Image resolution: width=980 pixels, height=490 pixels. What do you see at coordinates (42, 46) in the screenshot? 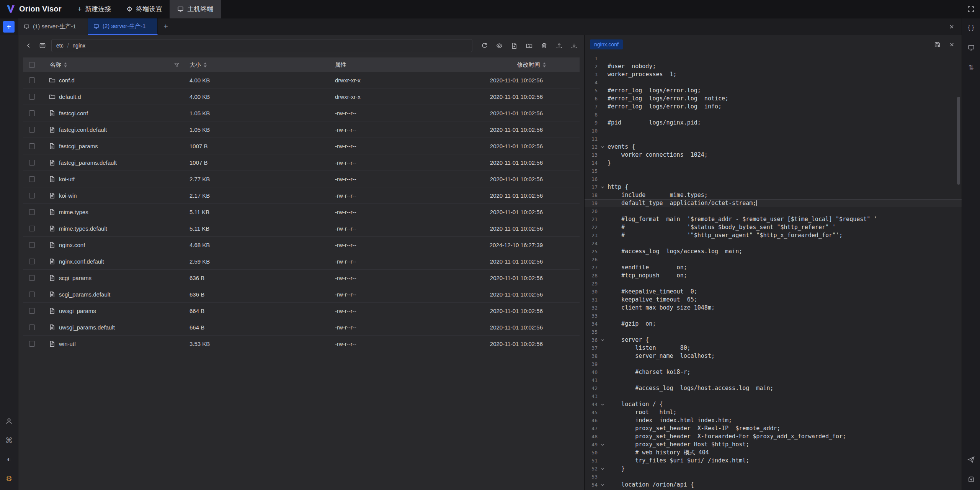
I see `list-view-button` at bounding box center [42, 46].